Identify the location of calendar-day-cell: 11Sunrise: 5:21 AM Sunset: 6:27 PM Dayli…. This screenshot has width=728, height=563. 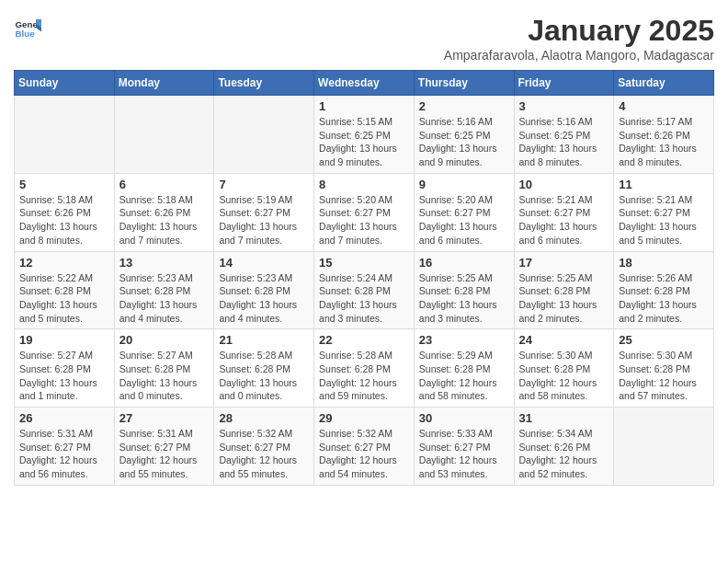
(664, 212).